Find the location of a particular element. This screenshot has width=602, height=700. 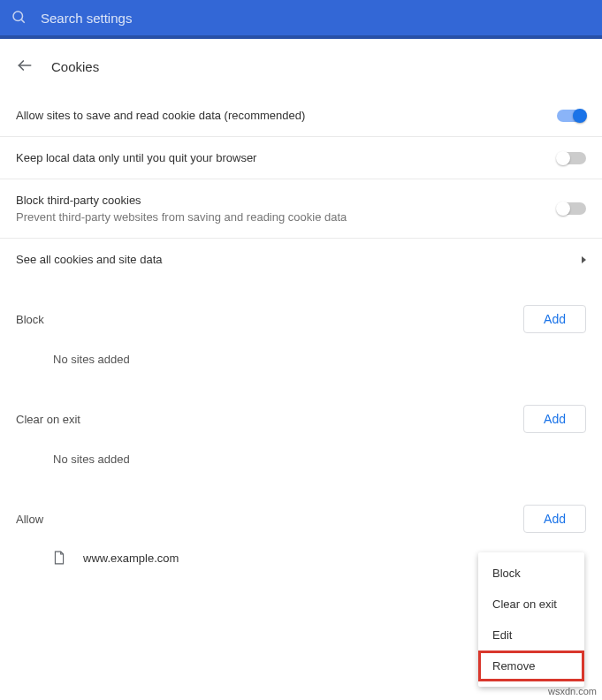

toggle-block-third-party is located at coordinates (571, 209).